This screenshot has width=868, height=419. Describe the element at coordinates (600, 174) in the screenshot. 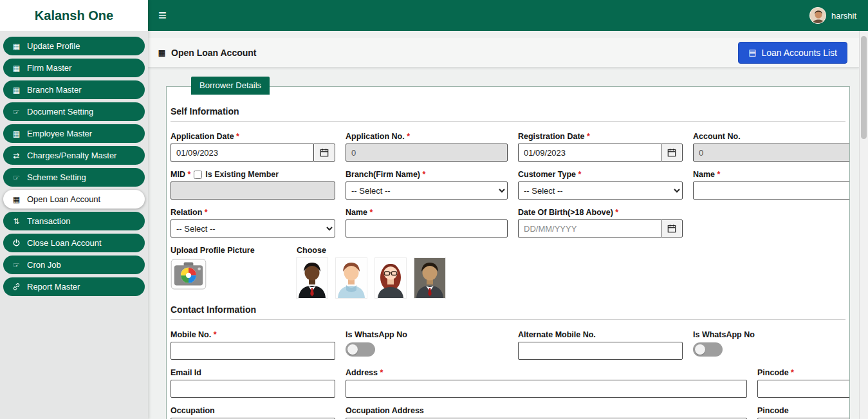

I see `field-label: Customer Type` at that location.